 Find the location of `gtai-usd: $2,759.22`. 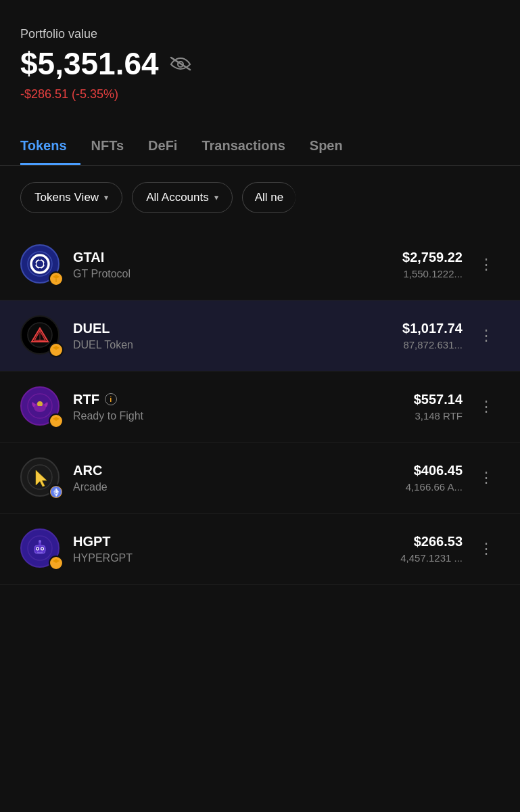

gtai-usd: $2,759.22 is located at coordinates (433, 257).